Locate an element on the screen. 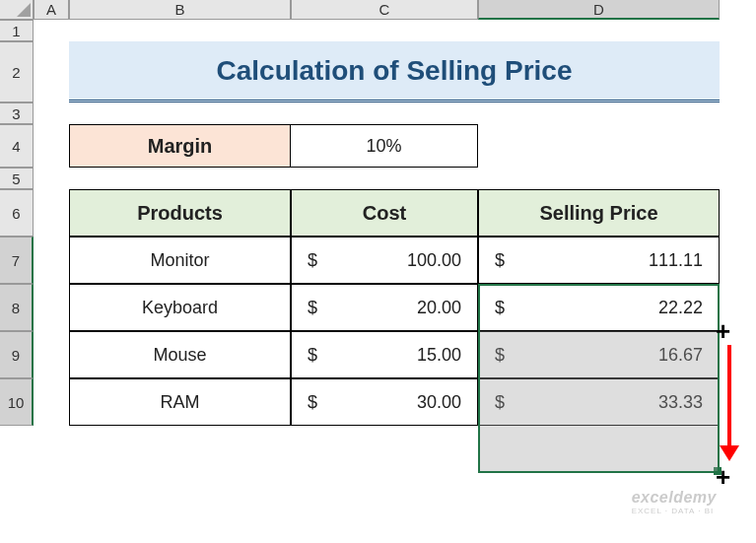 This screenshot has width=756, height=543. cell-A9 is located at coordinates (51, 355).